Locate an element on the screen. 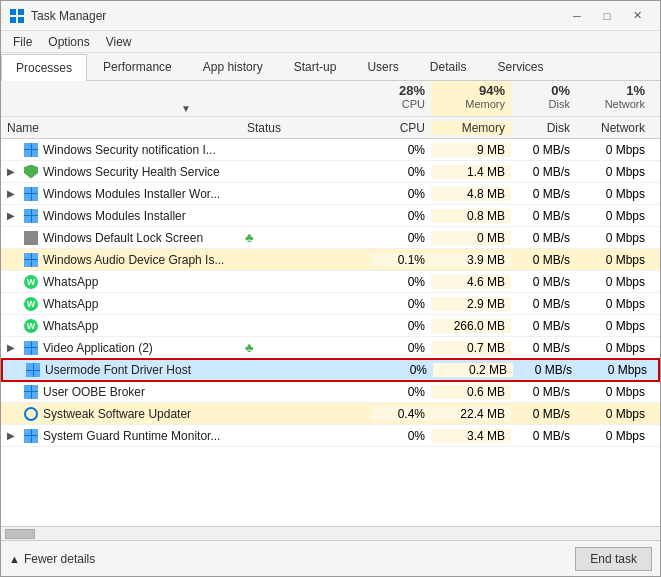  table-row: Windows Security notification I...0%9 MB… is located at coordinates (330, 150).